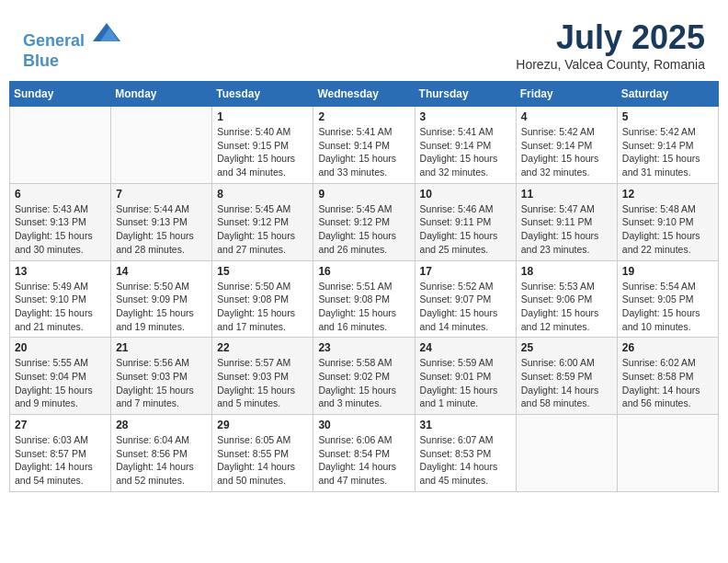 The width and height of the screenshot is (728, 563). What do you see at coordinates (566, 222) in the screenshot?
I see `calendar-day-cell: 11Sunrise: 5:47 AM Sunset: 9:11 PM Dayli…` at bounding box center [566, 222].